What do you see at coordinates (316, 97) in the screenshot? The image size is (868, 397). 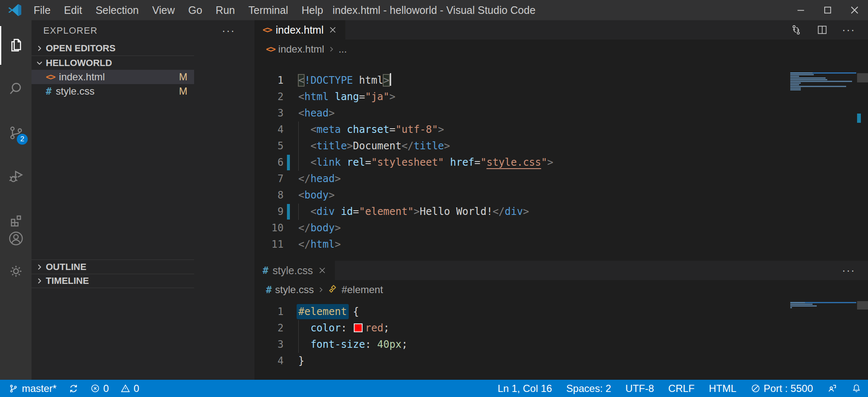 I see `code-token: html` at bounding box center [316, 97].